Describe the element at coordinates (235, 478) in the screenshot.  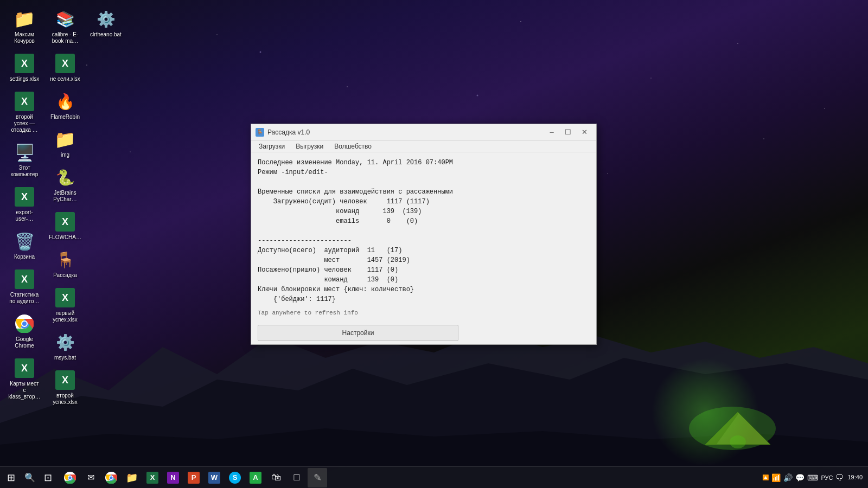
I see `taskbar-skype-icon: S` at that location.